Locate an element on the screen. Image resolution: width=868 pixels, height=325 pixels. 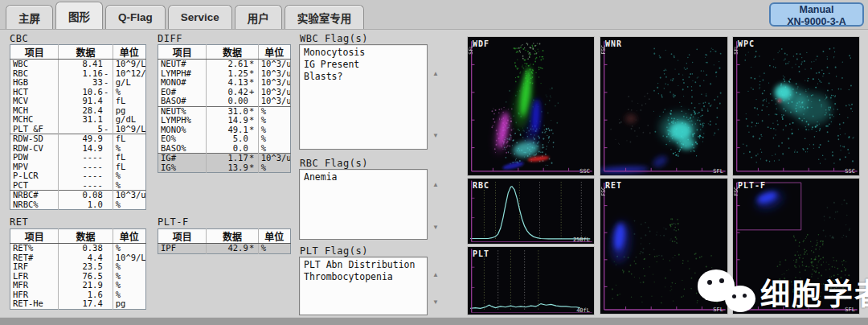
table-cell: 10^9/L is located at coordinates (129, 130).